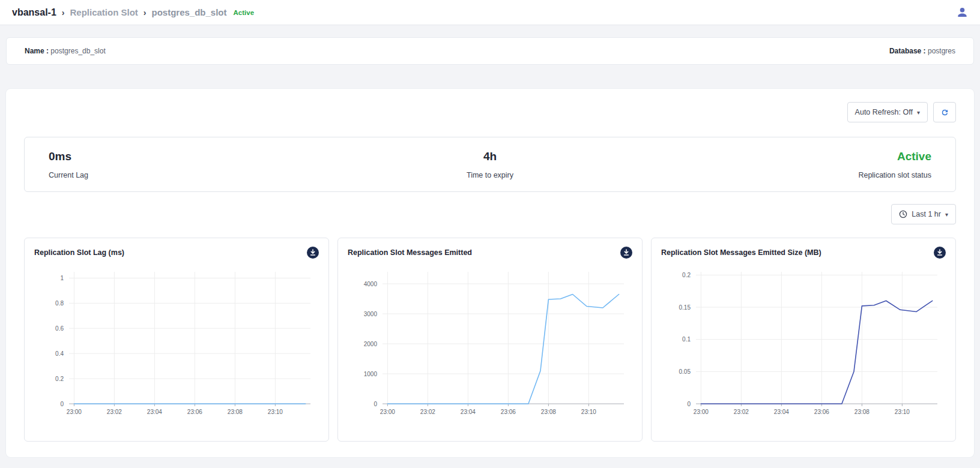 Image resolution: width=980 pixels, height=468 pixels. I want to click on svg-text: 1, so click(62, 278).